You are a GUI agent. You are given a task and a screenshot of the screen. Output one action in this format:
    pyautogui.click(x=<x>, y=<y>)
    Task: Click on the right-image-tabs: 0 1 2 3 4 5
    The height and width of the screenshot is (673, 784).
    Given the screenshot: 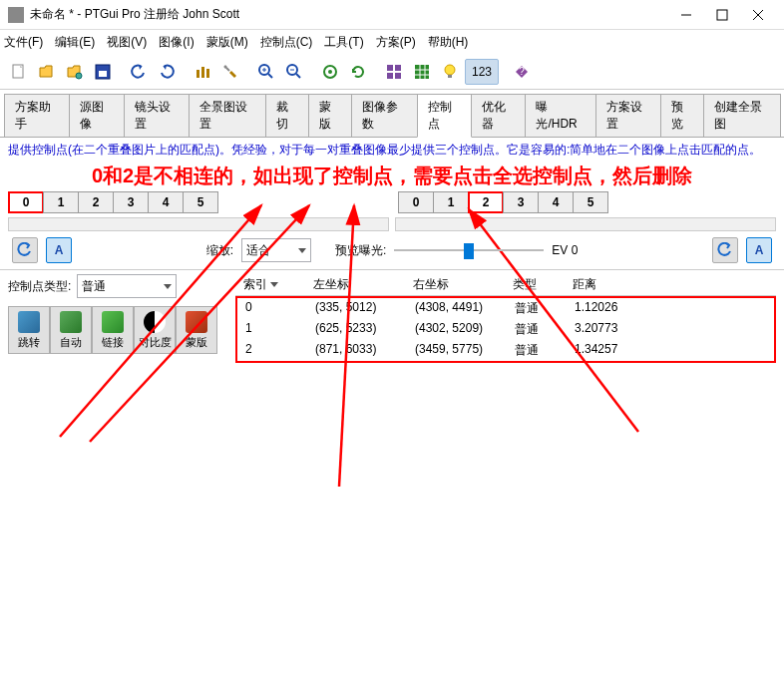 What is the action you would take?
    pyautogui.click(x=503, y=202)
    